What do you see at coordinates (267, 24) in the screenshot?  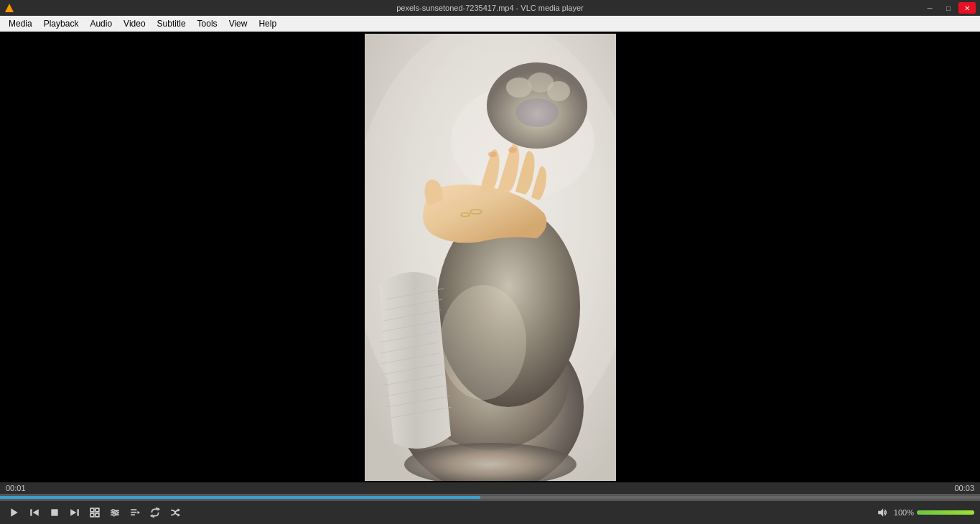 I see `menu-help: Help` at bounding box center [267, 24].